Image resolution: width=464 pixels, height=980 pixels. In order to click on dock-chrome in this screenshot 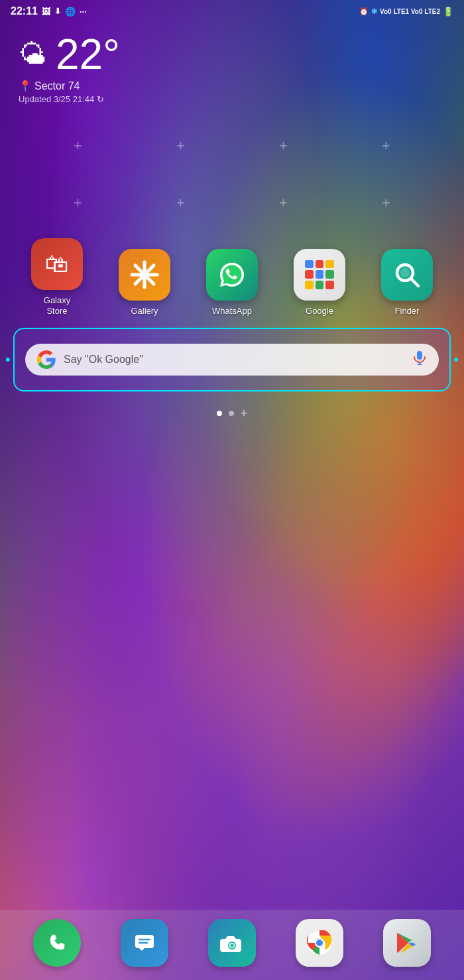, I will do `click(319, 943)`.